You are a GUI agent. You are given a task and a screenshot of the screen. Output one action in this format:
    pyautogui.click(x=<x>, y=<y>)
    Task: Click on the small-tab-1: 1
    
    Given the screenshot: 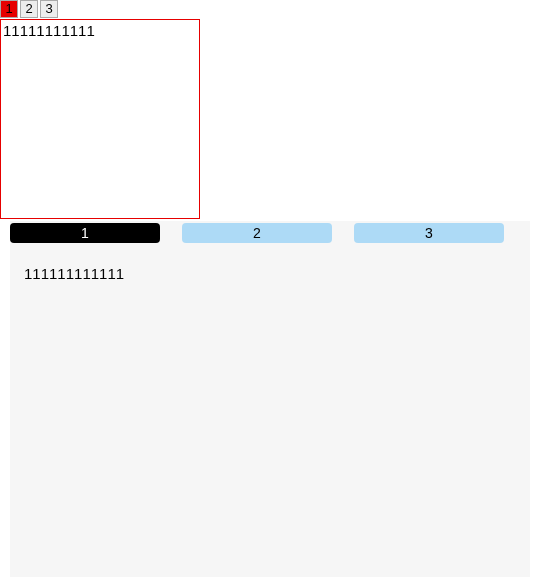 What is the action you would take?
    pyautogui.click(x=9, y=9)
    